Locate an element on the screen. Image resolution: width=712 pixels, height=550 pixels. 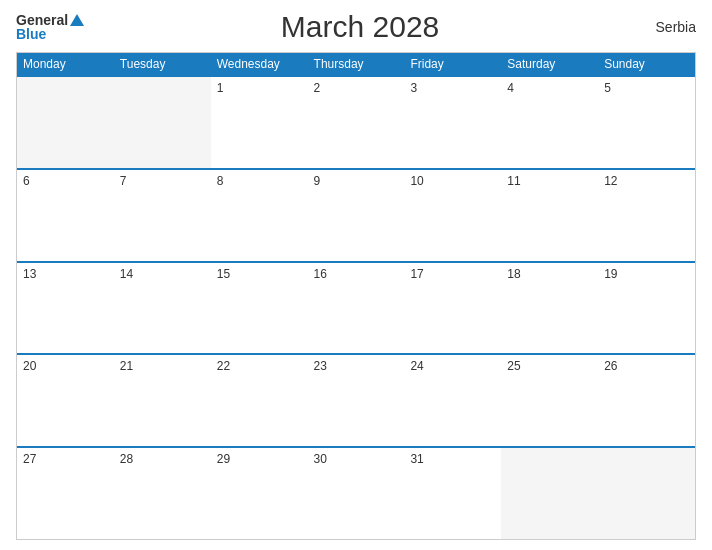
day-number: 4 is located at coordinates (550, 88).